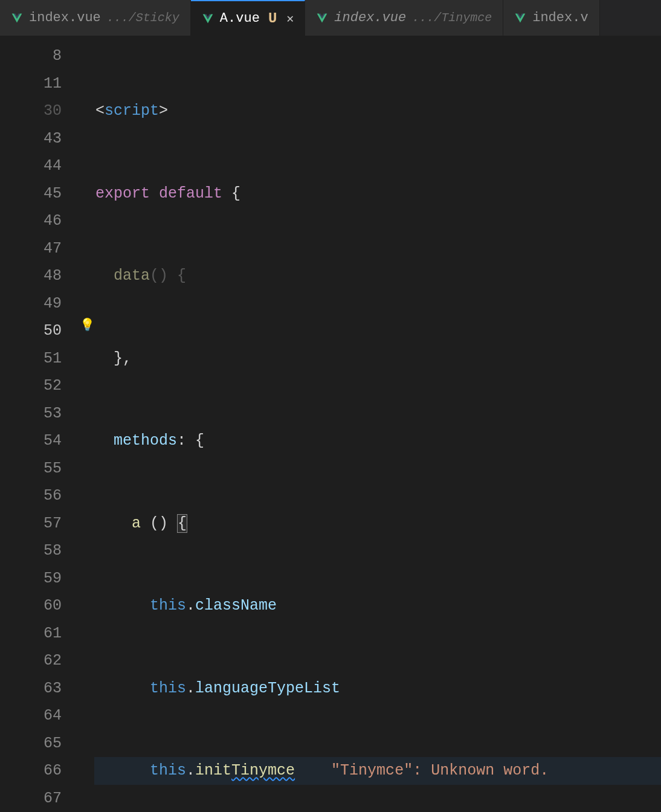  What do you see at coordinates (551, 18) in the screenshot?
I see `tab-index-partial: index.v` at bounding box center [551, 18].